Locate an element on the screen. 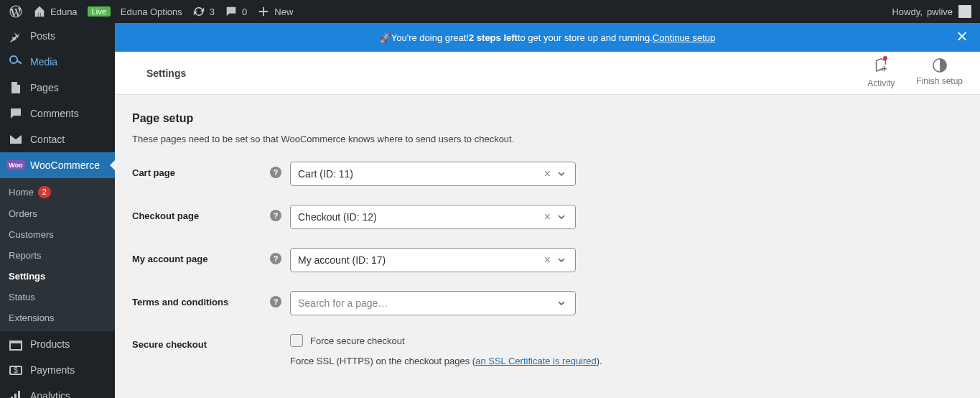 The height and width of the screenshot is (398, 980). avatar is located at coordinates (965, 11).